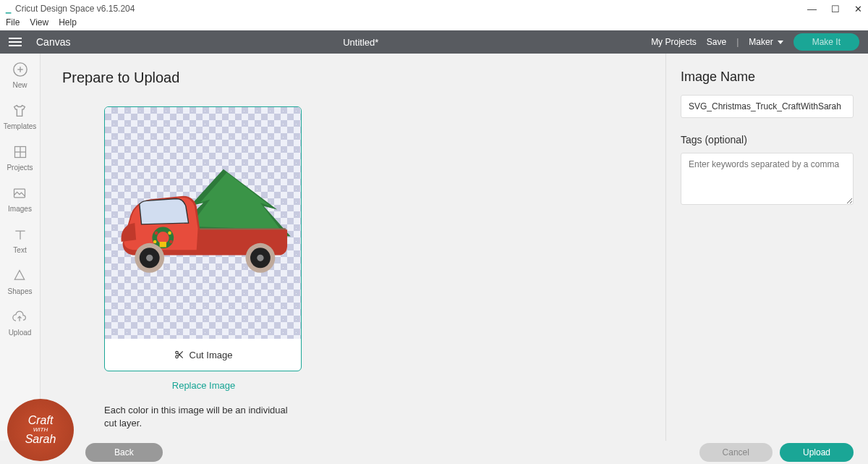 The width and height of the screenshot is (868, 464). What do you see at coordinates (20, 152) in the screenshot?
I see `grid-icon` at bounding box center [20, 152].